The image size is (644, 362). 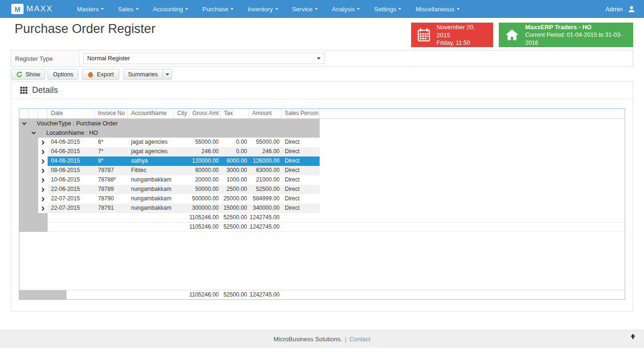 I want to click on subtotal-value: 1242745.00, so click(x=265, y=218).